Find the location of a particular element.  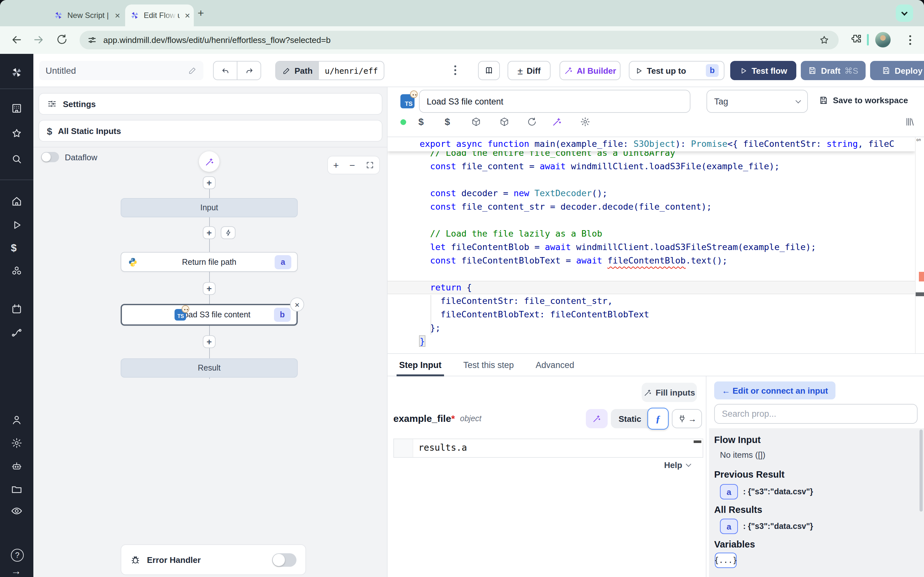

status-dot is located at coordinates (403, 122).